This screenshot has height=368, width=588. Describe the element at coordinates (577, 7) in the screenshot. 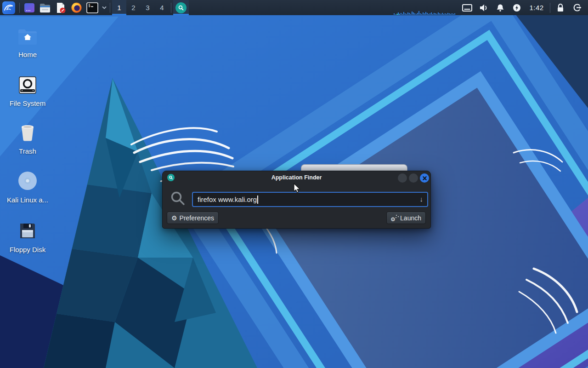

I see `logout-button` at that location.